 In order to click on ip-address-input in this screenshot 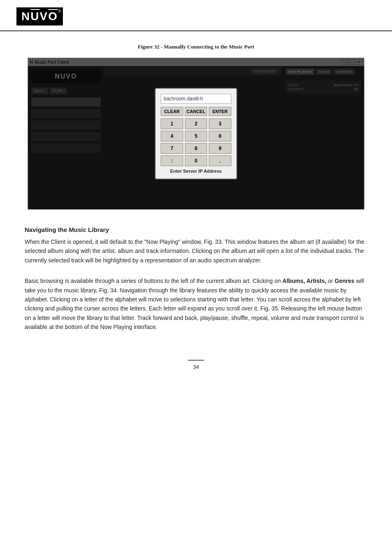, I will do `click(196, 99)`.